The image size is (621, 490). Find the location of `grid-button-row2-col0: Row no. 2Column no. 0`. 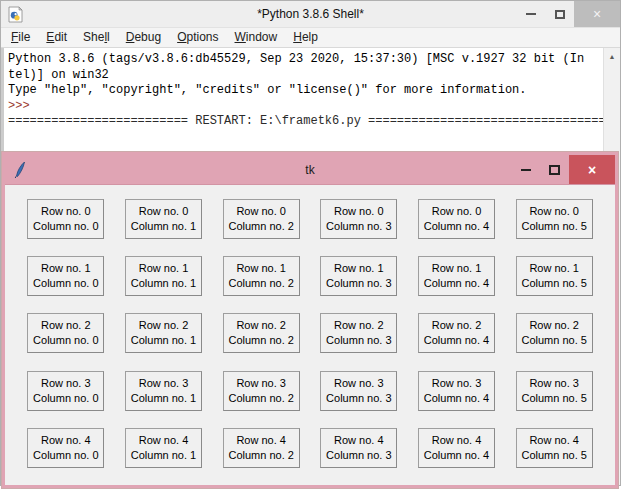

grid-button-row2-col0: Row no. 2Column no. 0 is located at coordinates (66, 333).